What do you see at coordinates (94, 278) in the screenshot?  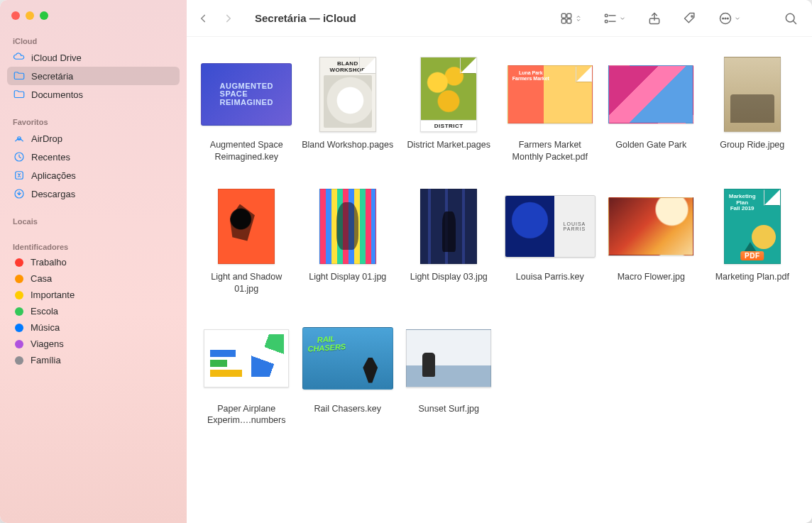 I see `tag-item: Casa` at bounding box center [94, 278].